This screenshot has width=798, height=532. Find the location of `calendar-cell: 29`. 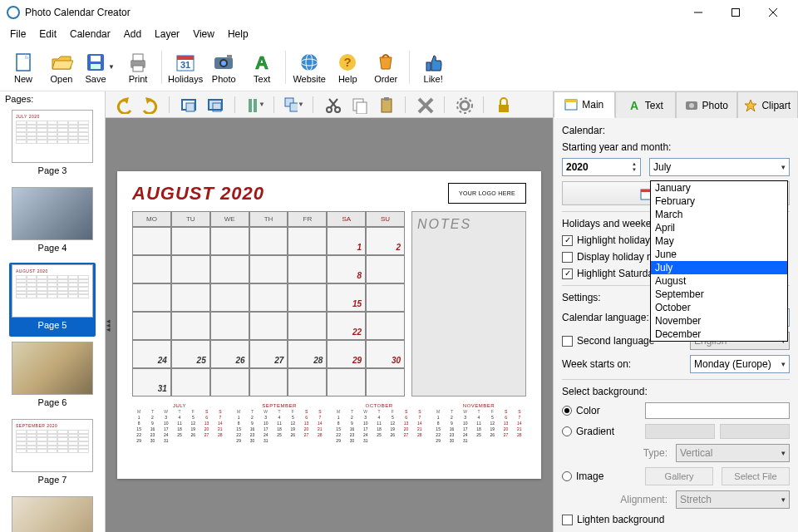

calendar-cell: 29 is located at coordinates (346, 354).